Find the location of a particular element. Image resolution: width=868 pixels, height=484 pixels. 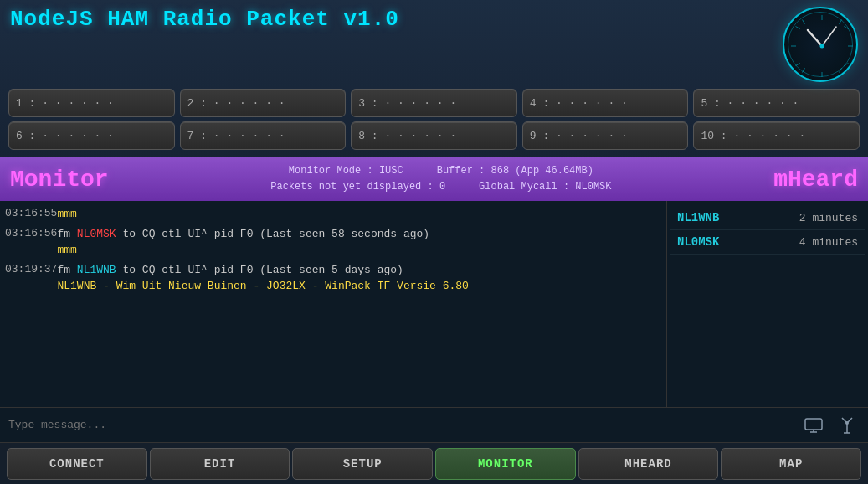

mheard-call-1: NL1WNB is located at coordinates (698, 218).